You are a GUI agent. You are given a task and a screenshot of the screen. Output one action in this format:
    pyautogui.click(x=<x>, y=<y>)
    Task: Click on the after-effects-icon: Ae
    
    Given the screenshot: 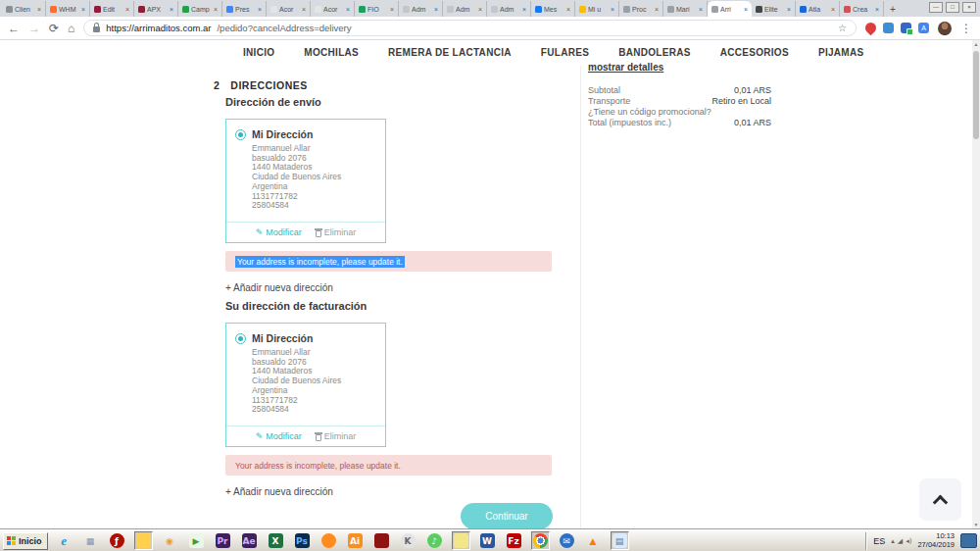 What is the action you would take?
    pyautogui.click(x=249, y=541)
    